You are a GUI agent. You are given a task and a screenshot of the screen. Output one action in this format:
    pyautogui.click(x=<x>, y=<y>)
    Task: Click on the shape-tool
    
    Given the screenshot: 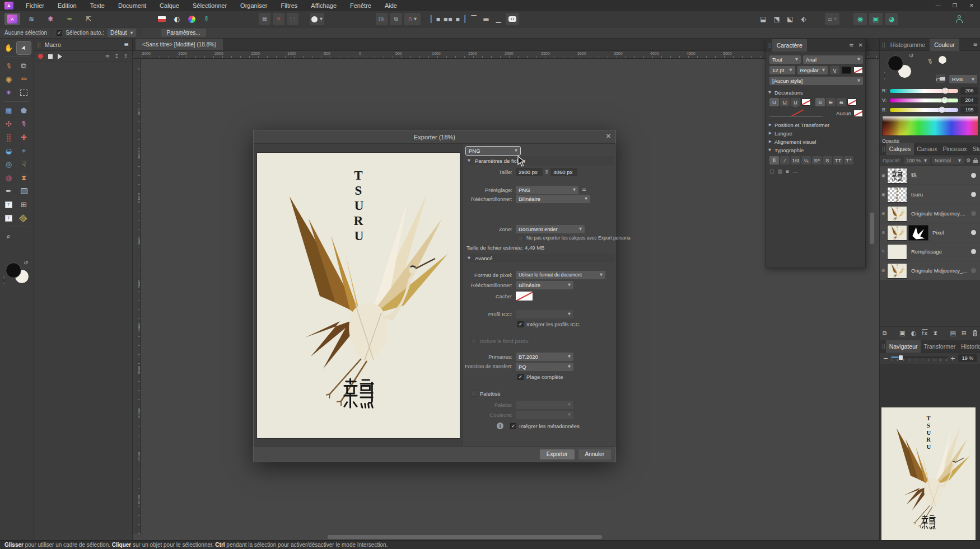 What is the action you would take?
    pyautogui.click(x=24, y=191)
    